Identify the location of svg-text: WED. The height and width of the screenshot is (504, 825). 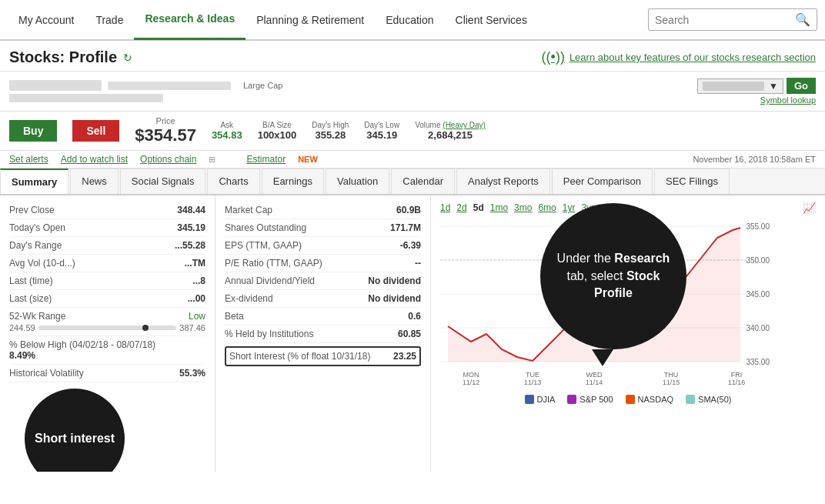
(594, 375).